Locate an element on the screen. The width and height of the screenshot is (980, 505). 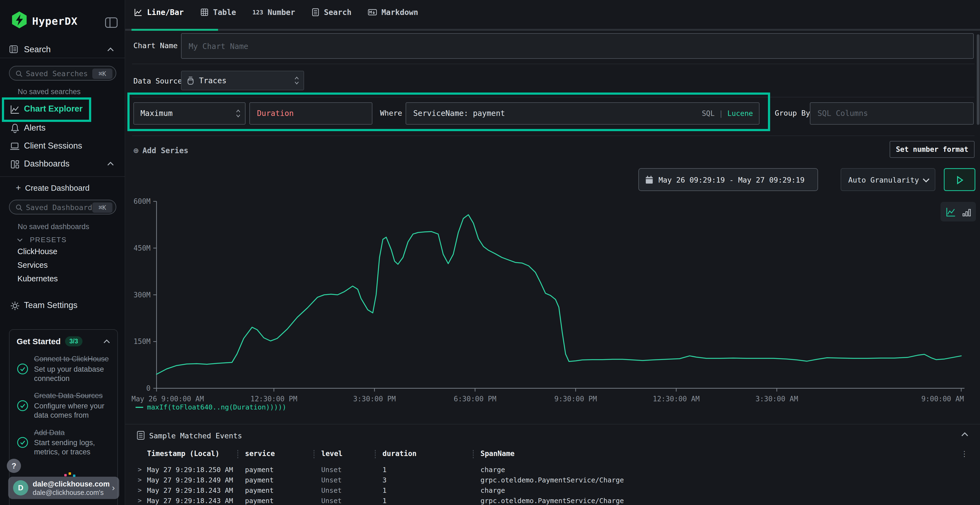
x-tick-label: 3:30:00 AM is located at coordinates (777, 399).